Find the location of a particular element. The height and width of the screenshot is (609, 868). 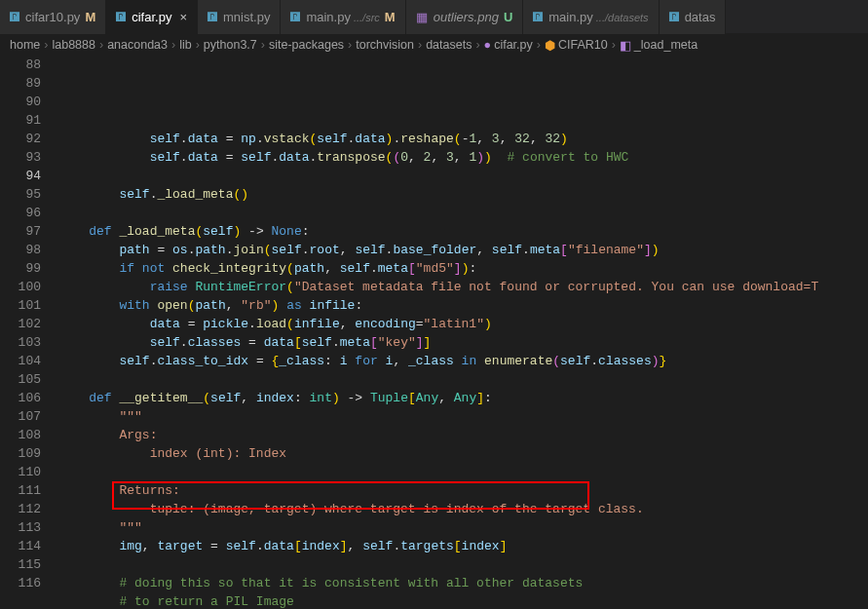

code-line: # to return a PIL Image is located at coordinates (464, 600).